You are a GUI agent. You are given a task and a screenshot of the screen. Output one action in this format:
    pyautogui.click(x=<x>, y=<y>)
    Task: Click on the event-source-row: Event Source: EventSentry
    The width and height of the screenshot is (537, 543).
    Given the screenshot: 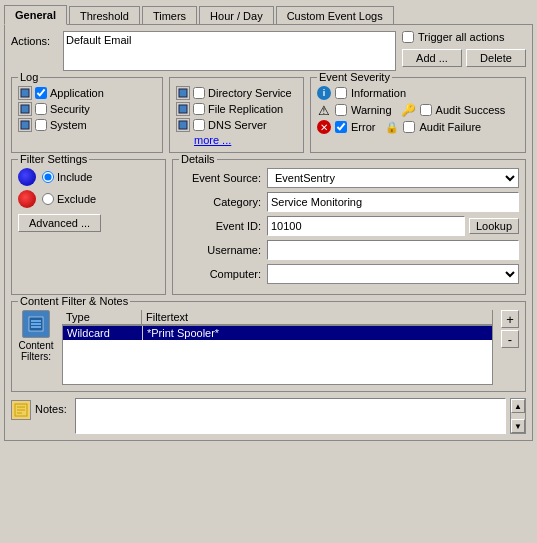 What is the action you would take?
    pyautogui.click(x=349, y=178)
    